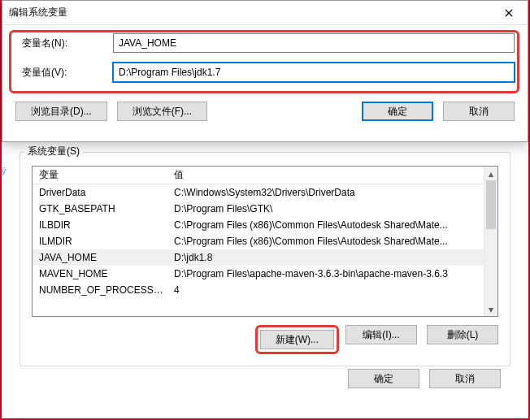  I want to click on parent-ok-button: 确定, so click(384, 379).